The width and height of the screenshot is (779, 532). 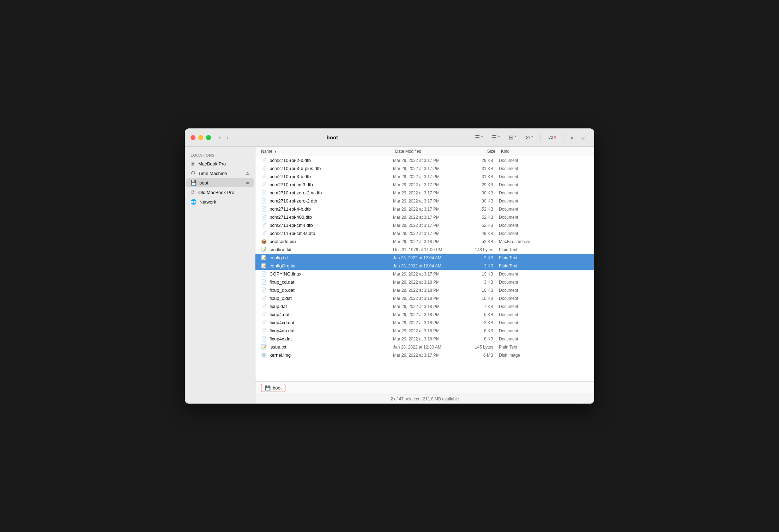 What do you see at coordinates (572, 138) in the screenshot?
I see `more-icon: »` at bounding box center [572, 138].